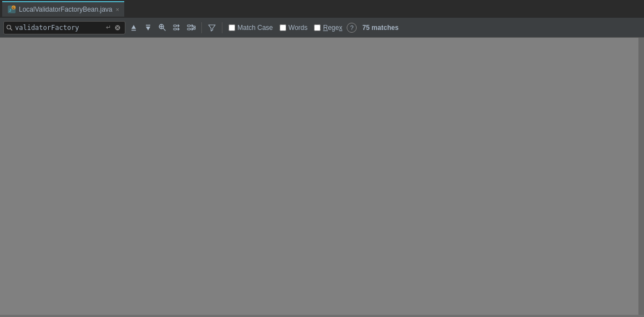  What do you see at coordinates (322, 9) in the screenshot?
I see `title-bar: J G LocalValidatorFactoryBean.java ×` at bounding box center [322, 9].